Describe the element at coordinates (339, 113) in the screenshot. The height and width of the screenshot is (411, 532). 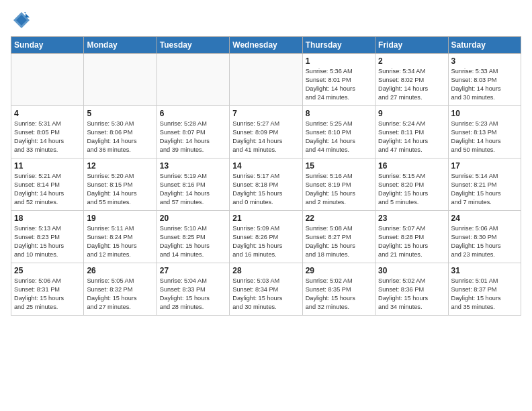
I see `day-number: 8` at that location.